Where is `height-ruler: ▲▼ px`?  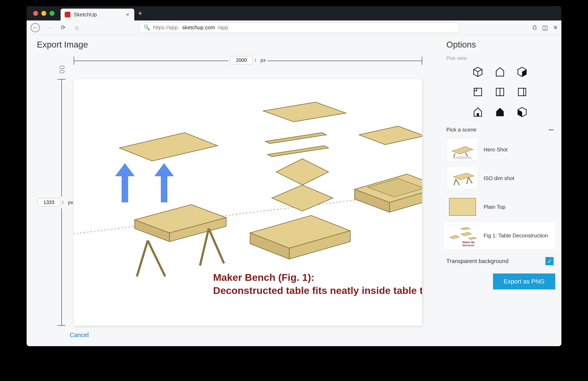
height-ruler: ▲▼ px is located at coordinates (61, 202).